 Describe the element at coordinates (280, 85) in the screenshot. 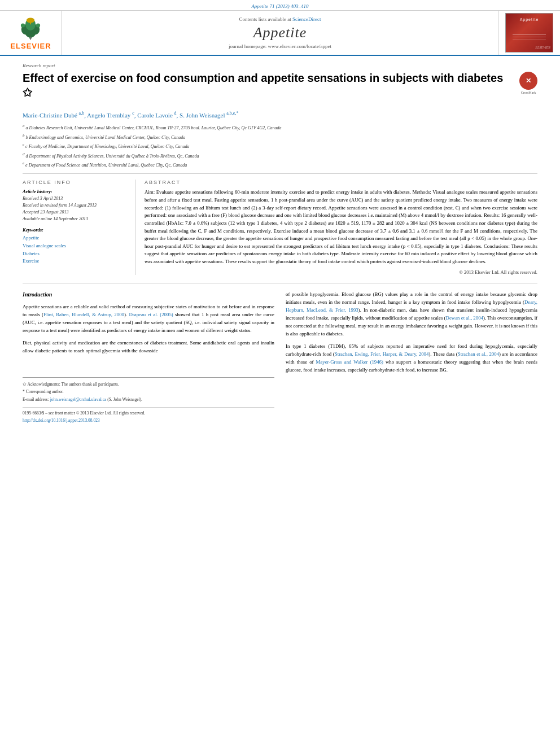

I see `article-title: Effect of exercise on food consumption a…` at that location.